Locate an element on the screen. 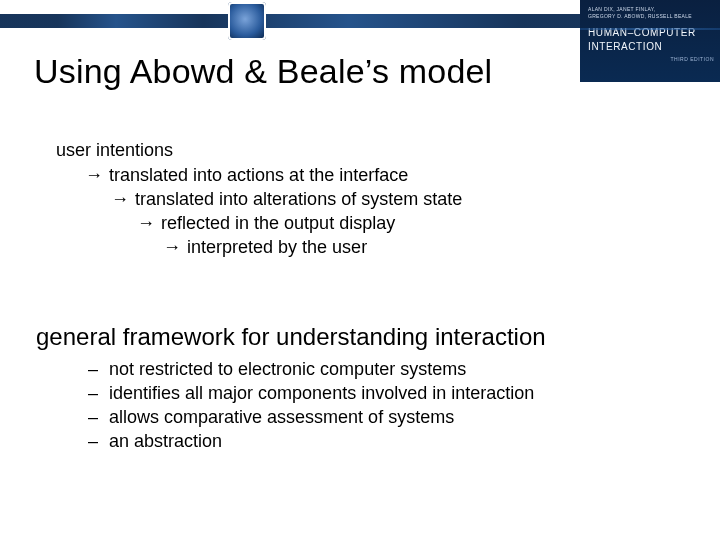 The height and width of the screenshot is (540, 720). list-item-text: allows comparative assessment of systems is located at coordinates (282, 417).